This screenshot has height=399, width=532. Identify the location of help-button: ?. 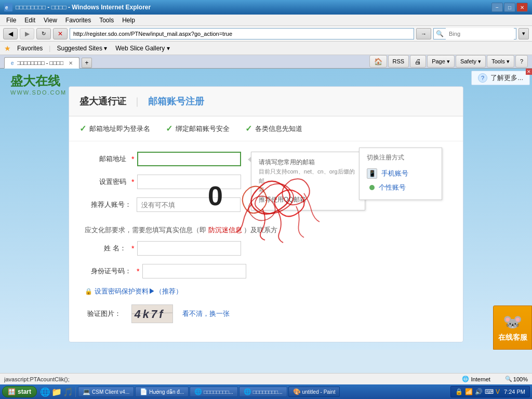
(522, 61).